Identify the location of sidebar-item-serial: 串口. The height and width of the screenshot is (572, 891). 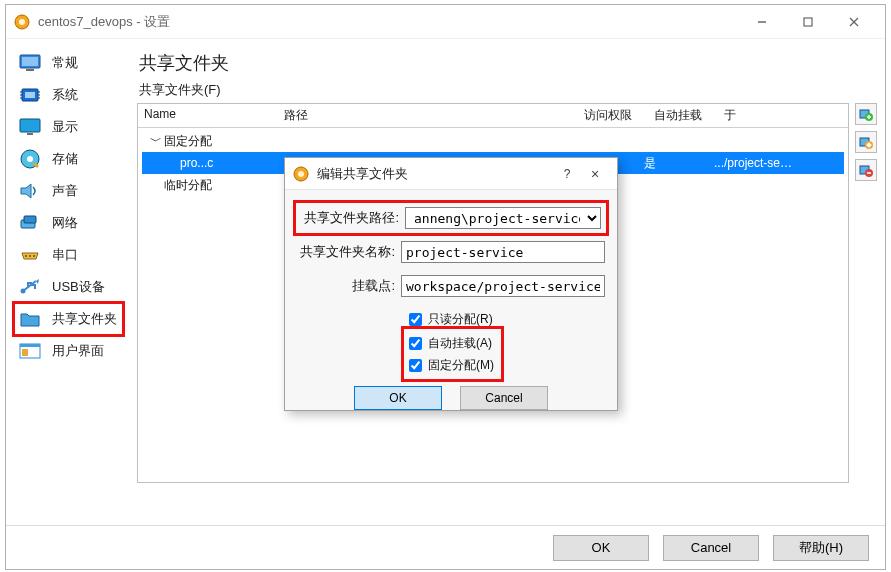
(68, 255).